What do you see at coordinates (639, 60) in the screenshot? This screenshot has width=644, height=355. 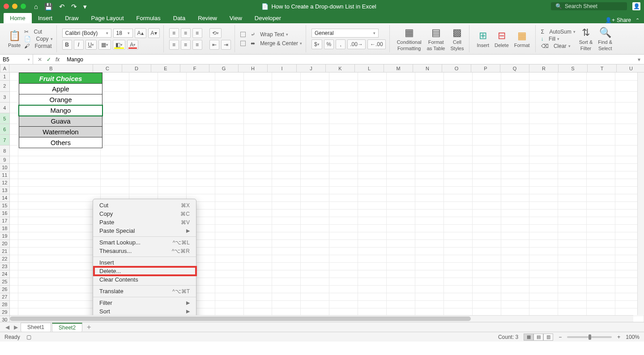 I see `expand-formula-bar-icon: ▾` at bounding box center [639, 60].